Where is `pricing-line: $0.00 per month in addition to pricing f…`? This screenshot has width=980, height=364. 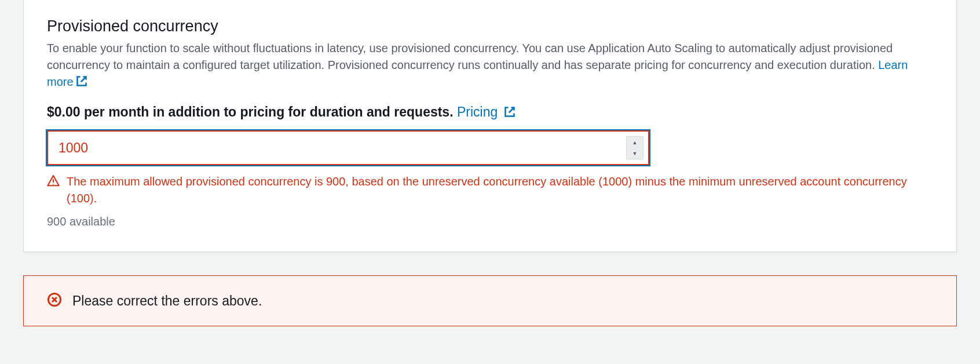 pricing-line: $0.00 per month in addition to pricing f… is located at coordinates (490, 112).